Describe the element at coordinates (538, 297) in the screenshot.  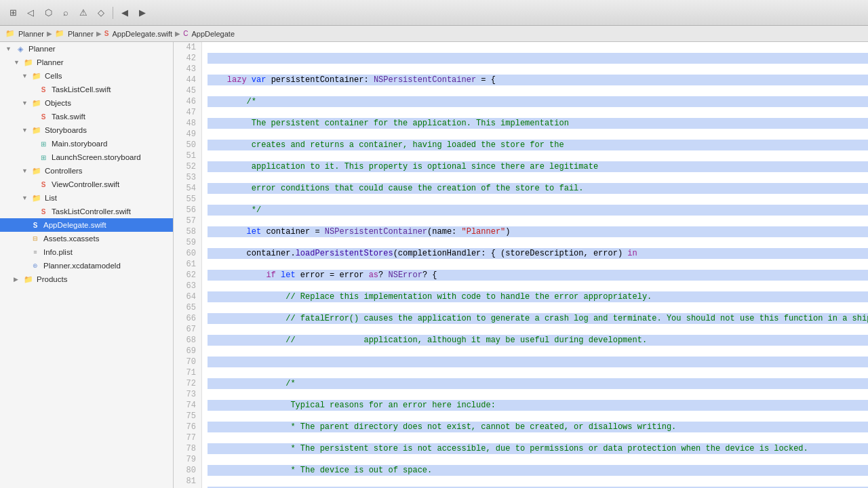
I see `code-line-52: // Replace this implementation with code…` at that location.